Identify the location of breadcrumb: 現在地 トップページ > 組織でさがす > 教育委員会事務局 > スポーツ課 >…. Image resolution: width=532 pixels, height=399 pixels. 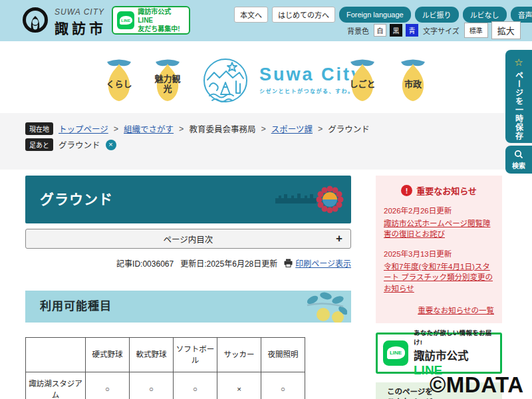
(198, 129).